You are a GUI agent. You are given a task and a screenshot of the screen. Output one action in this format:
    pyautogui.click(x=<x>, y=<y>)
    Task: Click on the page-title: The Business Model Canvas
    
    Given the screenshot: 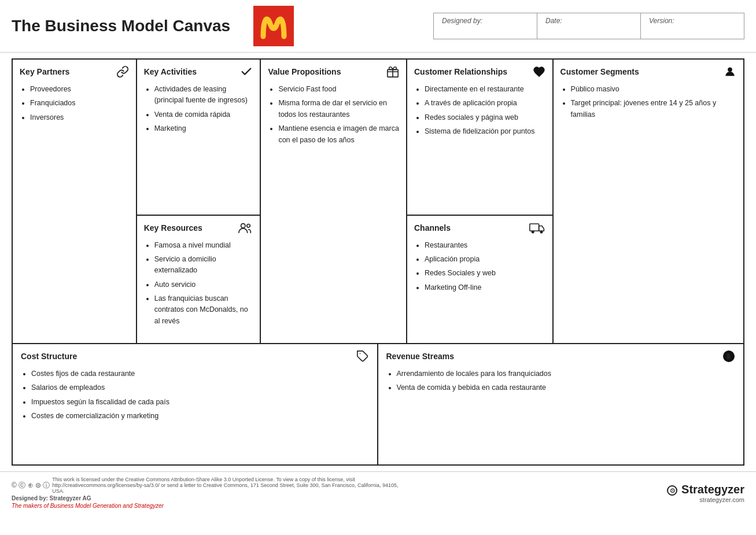 What is the action you would take?
    pyautogui.click(x=121, y=26)
    